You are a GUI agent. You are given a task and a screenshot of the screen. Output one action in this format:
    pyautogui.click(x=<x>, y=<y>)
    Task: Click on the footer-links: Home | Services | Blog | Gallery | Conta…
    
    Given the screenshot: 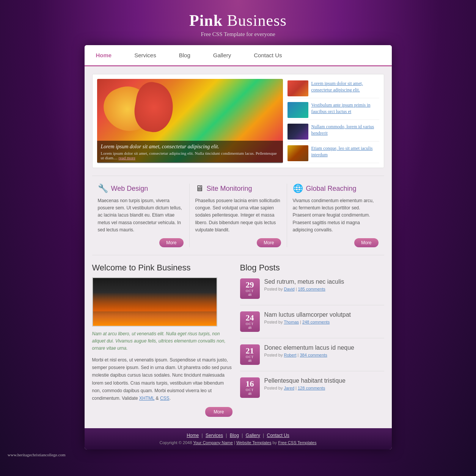 What is the action you would take?
    pyautogui.click(x=238, y=435)
    